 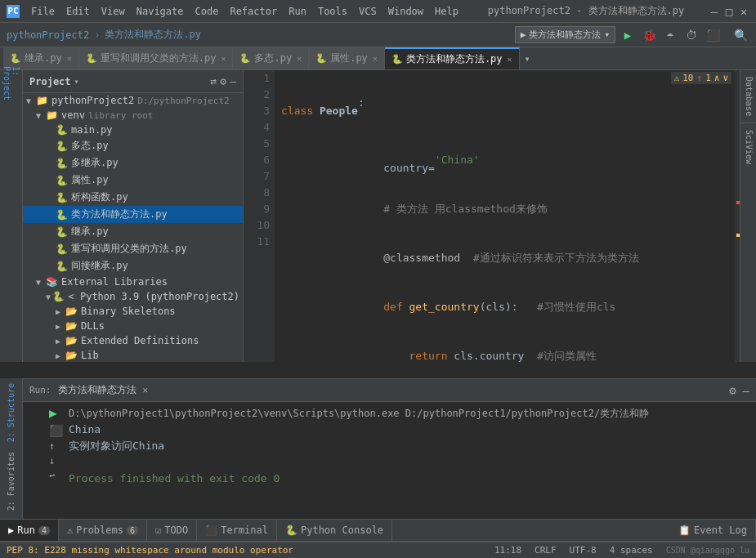 I want to click on menu-window: Window, so click(x=405, y=11).